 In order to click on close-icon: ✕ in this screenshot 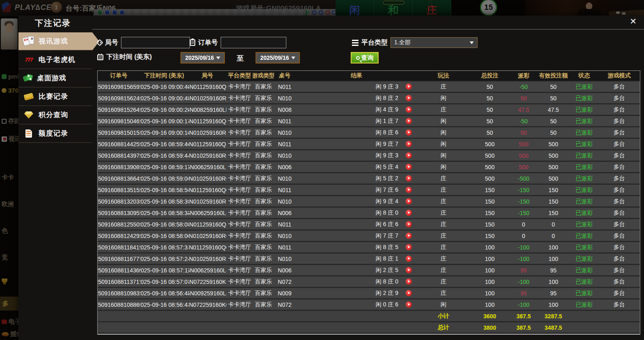, I will do `click(633, 21)`.